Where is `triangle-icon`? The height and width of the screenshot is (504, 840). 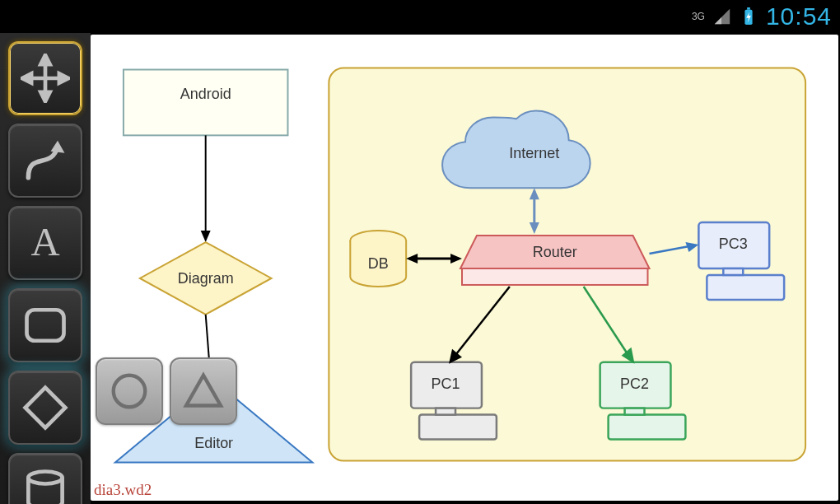 triangle-icon is located at coordinates (203, 391).